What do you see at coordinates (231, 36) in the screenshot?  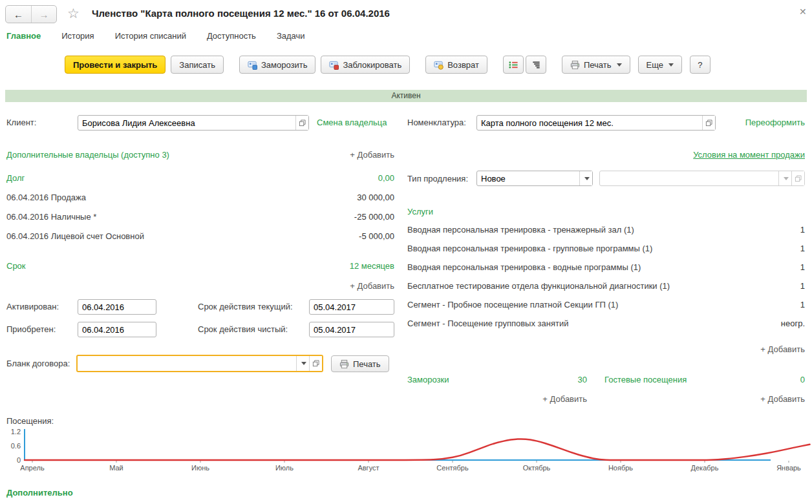 I see `tab-availability: Доступность` at bounding box center [231, 36].